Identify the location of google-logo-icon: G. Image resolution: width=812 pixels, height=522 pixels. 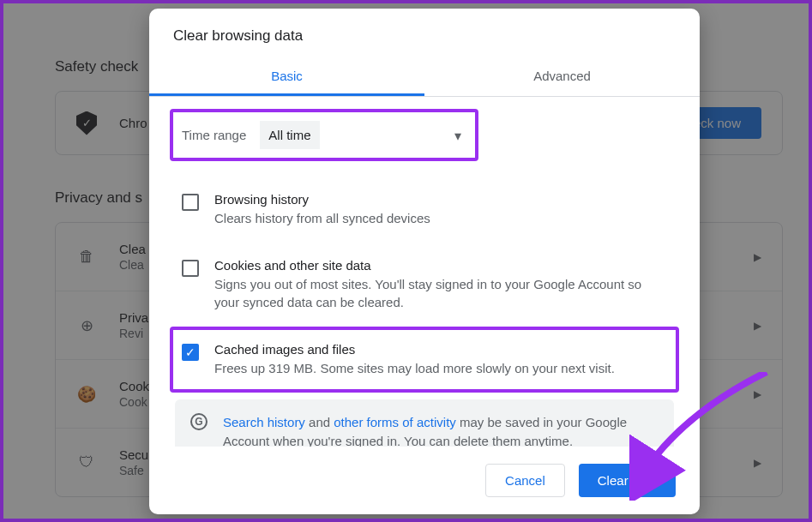
(199, 422).